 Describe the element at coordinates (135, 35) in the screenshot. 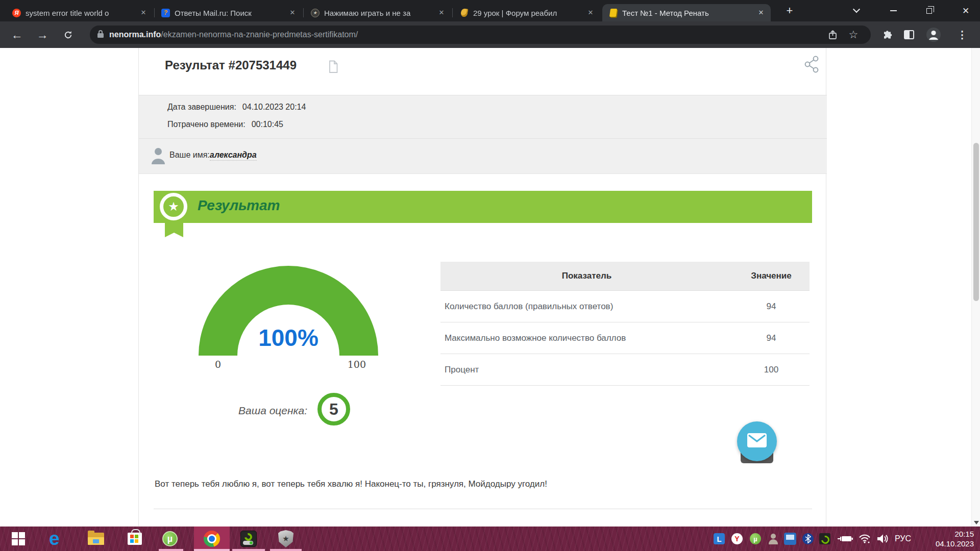

I see `url-host: nenorma.info` at that location.